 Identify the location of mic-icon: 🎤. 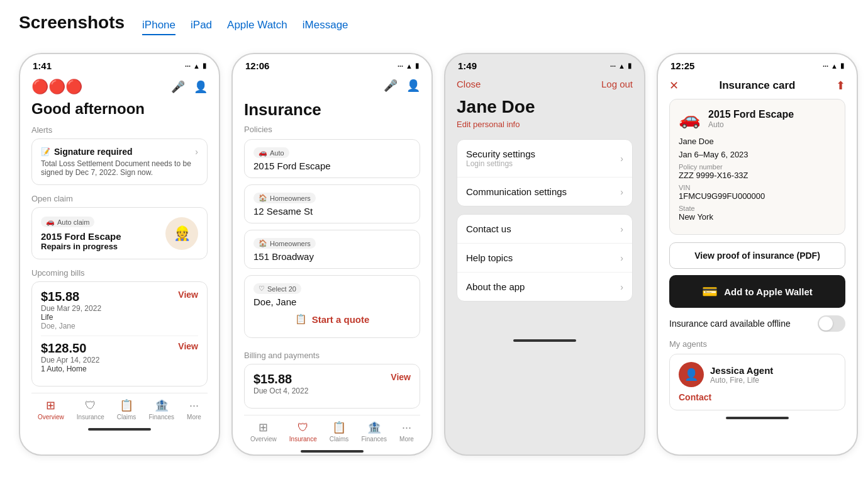
(178, 87).